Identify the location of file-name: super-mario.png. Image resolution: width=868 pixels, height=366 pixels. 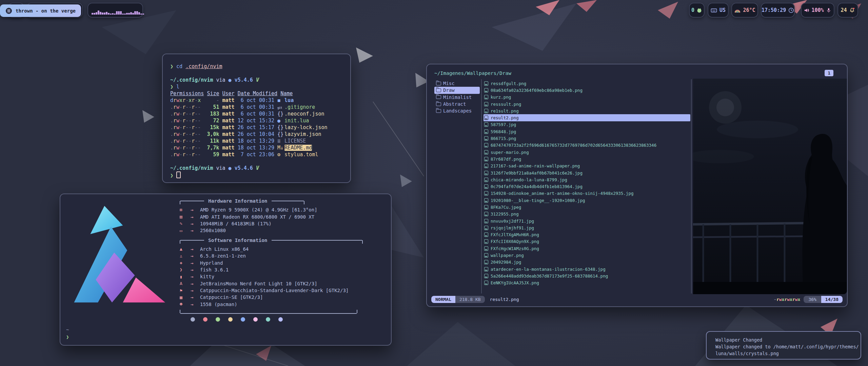
(510, 152).